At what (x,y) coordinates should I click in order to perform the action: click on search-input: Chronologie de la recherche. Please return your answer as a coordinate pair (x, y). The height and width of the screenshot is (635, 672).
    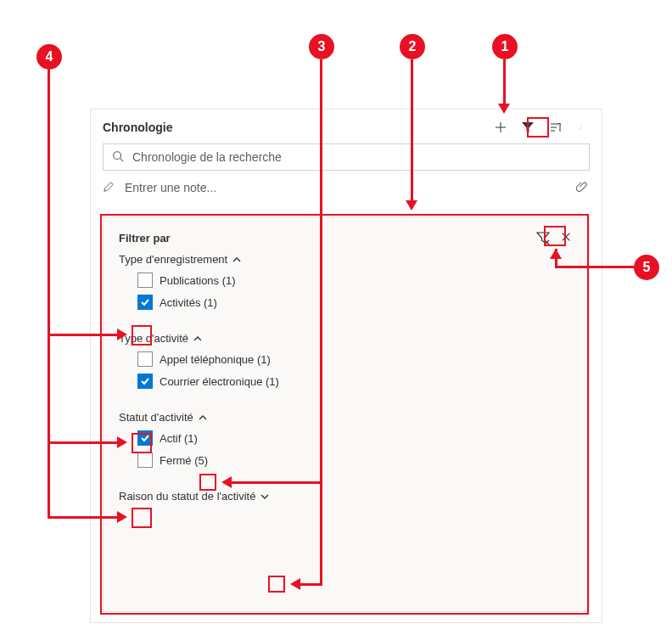
    Looking at the image, I should click on (346, 157).